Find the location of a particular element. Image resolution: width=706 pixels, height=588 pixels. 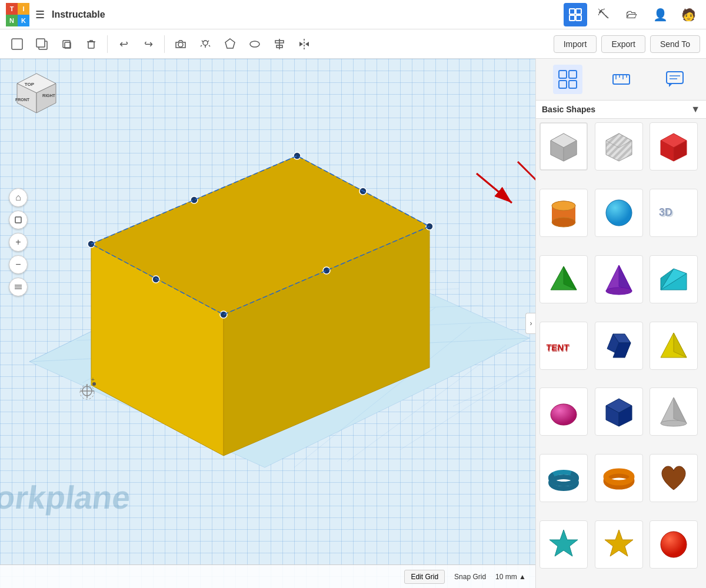

box-navy-shape-item is located at coordinates (619, 412).